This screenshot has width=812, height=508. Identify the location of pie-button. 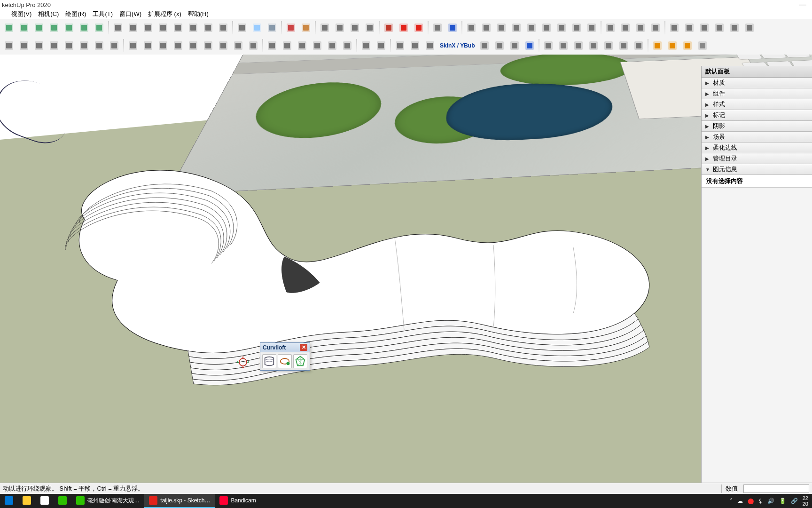
(238, 46).